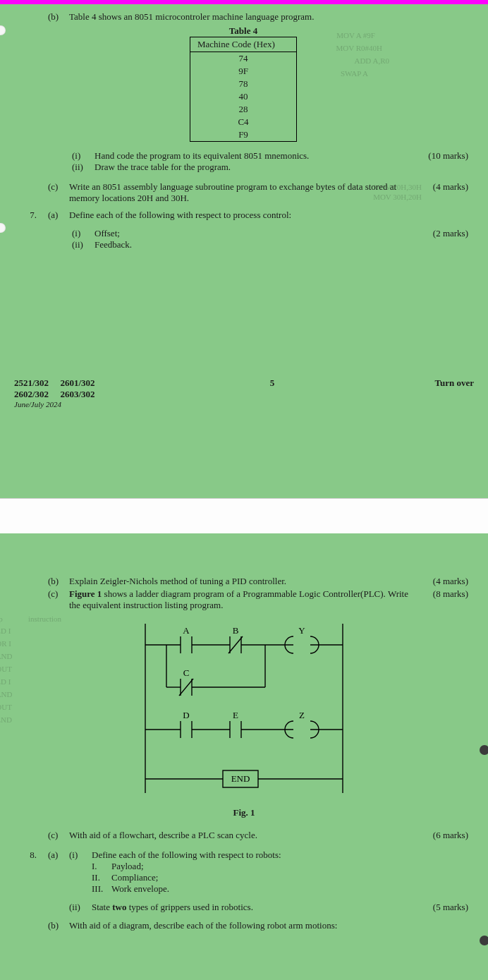  What do you see at coordinates (243, 109) in the screenshot?
I see `table-cell: 28` at bounding box center [243, 109].